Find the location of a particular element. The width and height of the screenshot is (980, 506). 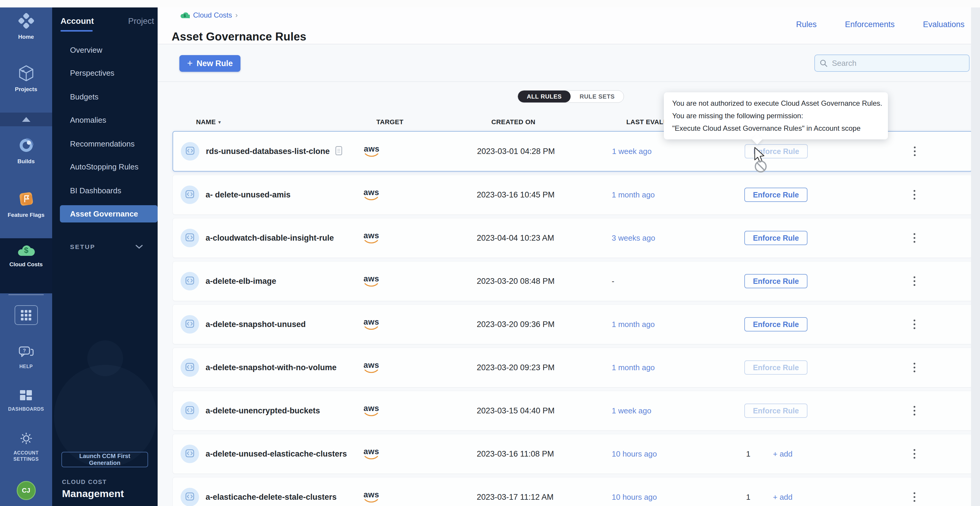

sidebar-item-budgets: Budgets is located at coordinates (105, 97).